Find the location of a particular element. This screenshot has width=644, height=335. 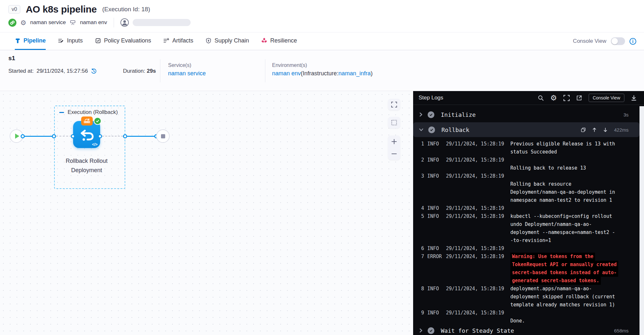

tab-policy-evaluations: Policy Evaluations is located at coordinates (123, 41).